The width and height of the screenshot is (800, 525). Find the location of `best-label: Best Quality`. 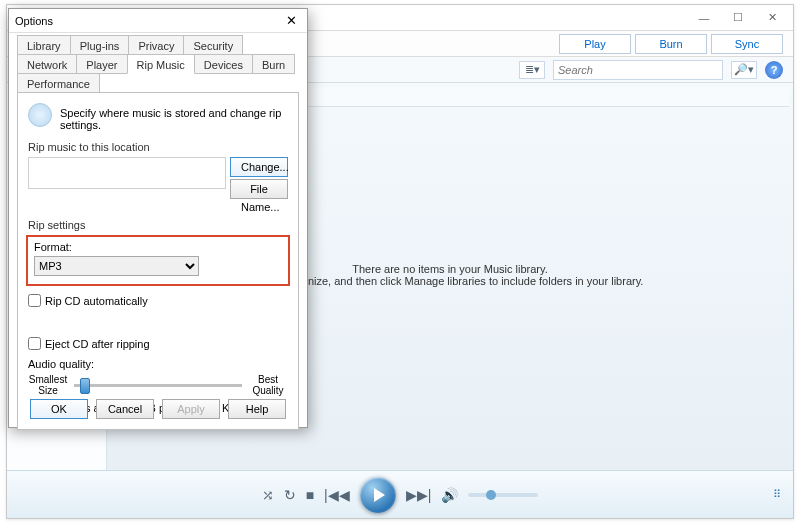

best-label: Best Quality is located at coordinates (268, 385).